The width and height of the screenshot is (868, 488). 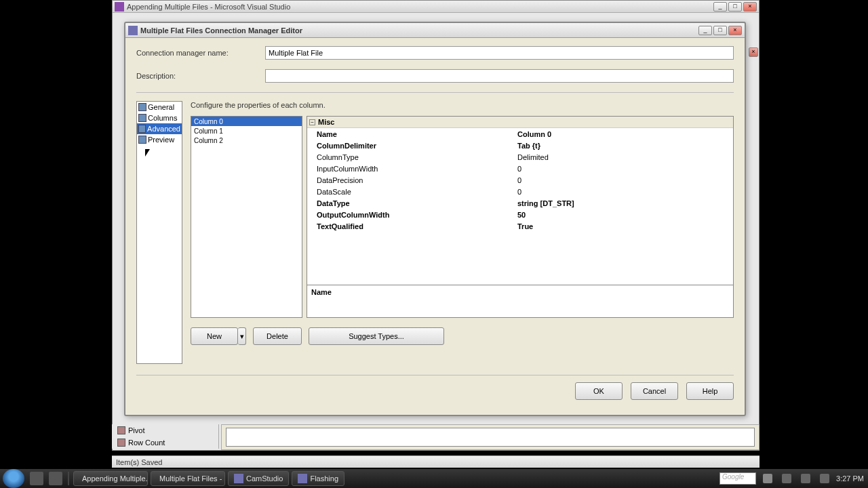 I want to click on nav-item-columns: Columns, so click(x=159, y=118).